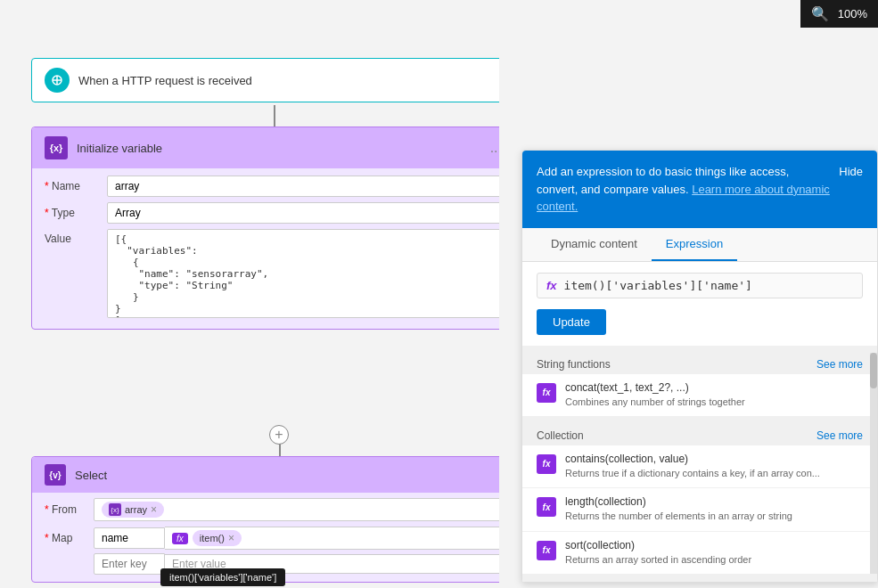  What do you see at coordinates (714, 559) in the screenshot?
I see `sort-desc: Returns an array sorted in ascending ord…` at bounding box center [714, 559].